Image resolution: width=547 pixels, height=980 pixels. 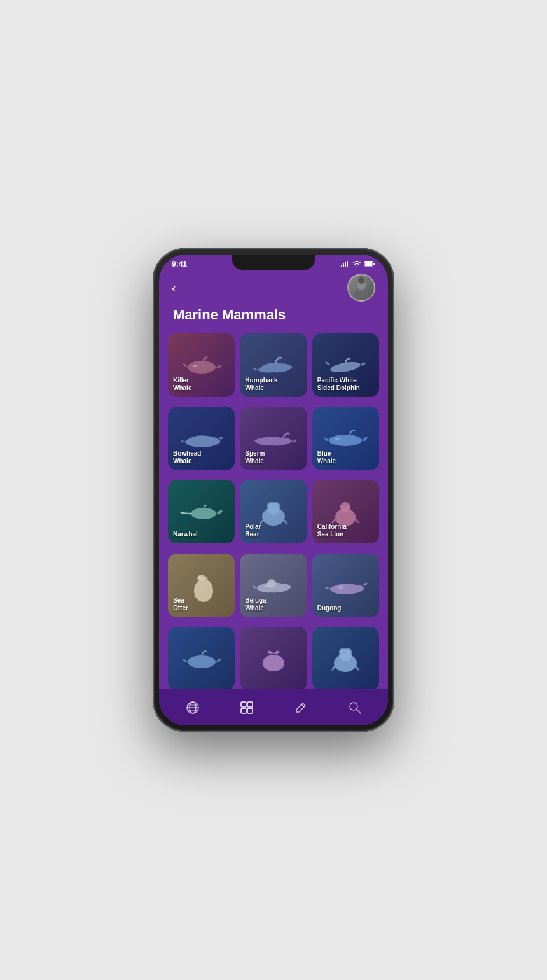 I want to click on search-icon, so click(x=355, y=708).